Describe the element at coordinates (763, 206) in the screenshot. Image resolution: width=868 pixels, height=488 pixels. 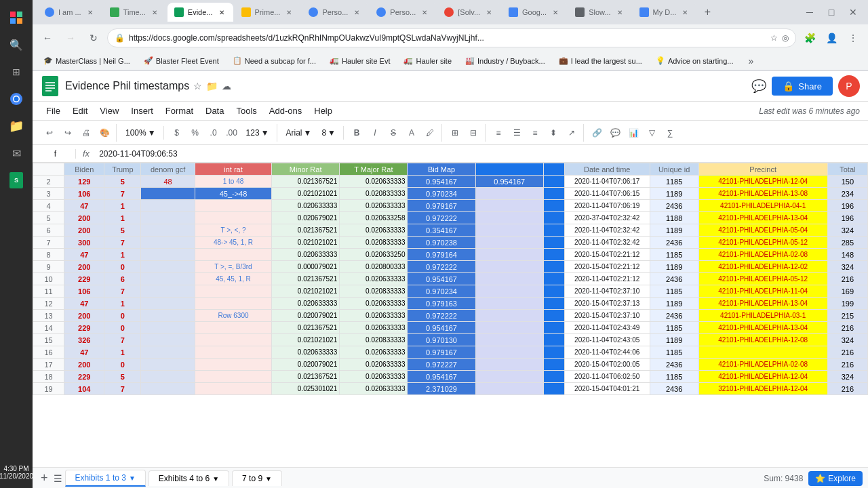
I see `col-S-cell: 42101-PHILADELPHIA-04-1` at that location.